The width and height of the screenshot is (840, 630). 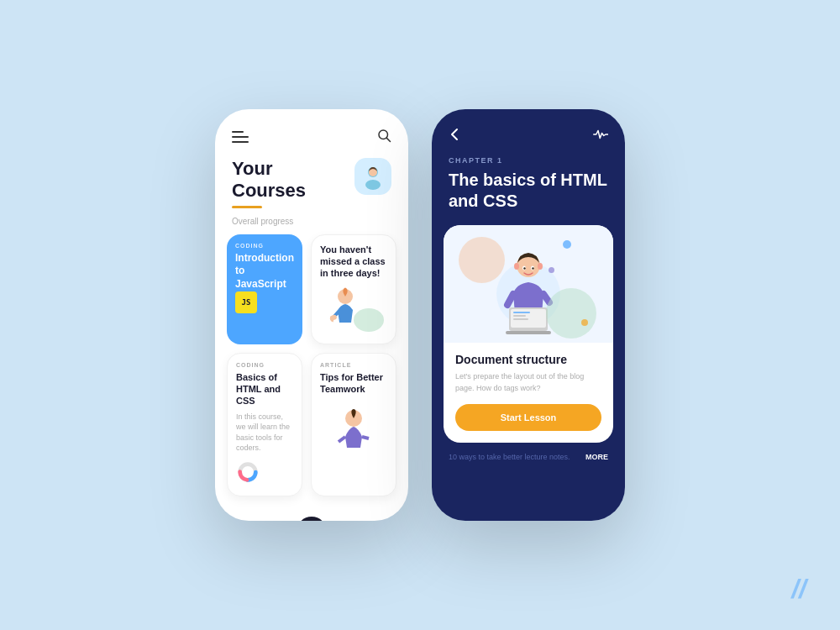 What do you see at coordinates (312, 132) in the screenshot?
I see `top-bar` at bounding box center [312, 132].